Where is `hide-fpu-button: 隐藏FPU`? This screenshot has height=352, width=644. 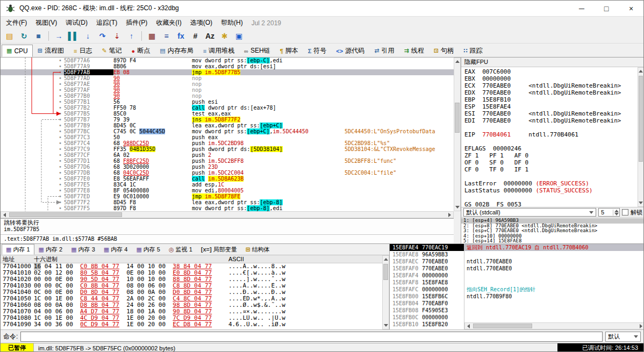
hide-fpu-button: 隐藏FPU is located at coordinates (553, 62).